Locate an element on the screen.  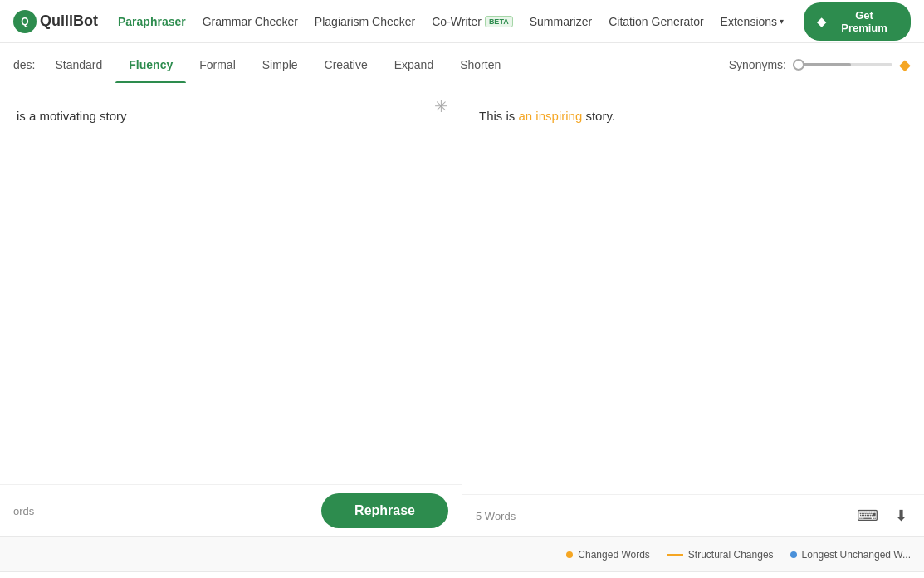
nav-links: Paraphraser Grammar Checker Plagiarism C… is located at coordinates (451, 22).